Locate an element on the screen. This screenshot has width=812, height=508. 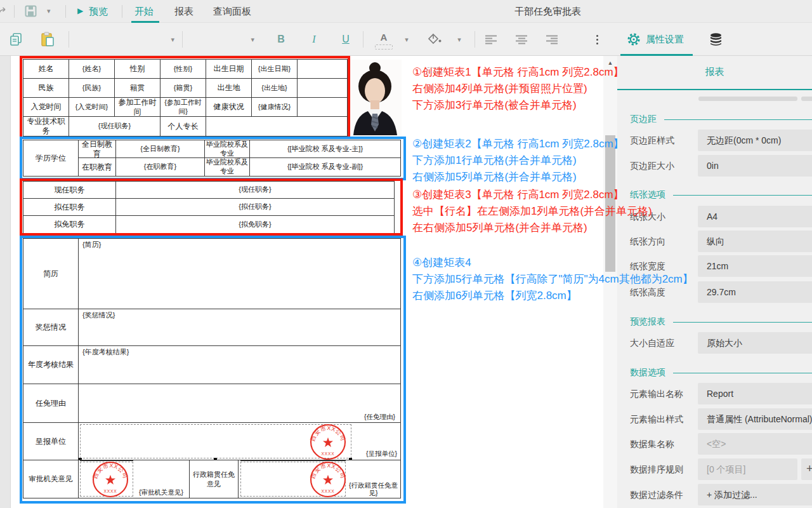
cell: 西安市XX公司 XXXX {呈报单位} is located at coordinates (240, 442).